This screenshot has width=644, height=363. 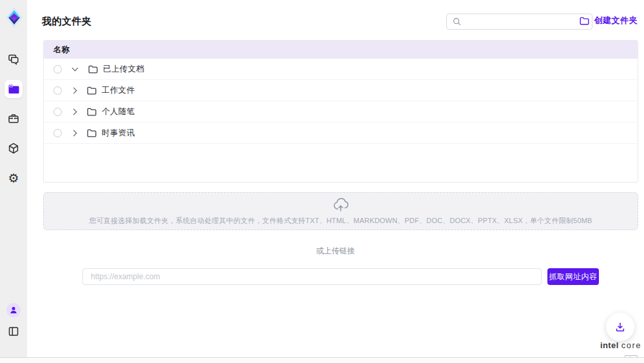 What do you see at coordinates (14, 321) in the screenshot?
I see `sidebar-bottom` at bounding box center [14, 321].